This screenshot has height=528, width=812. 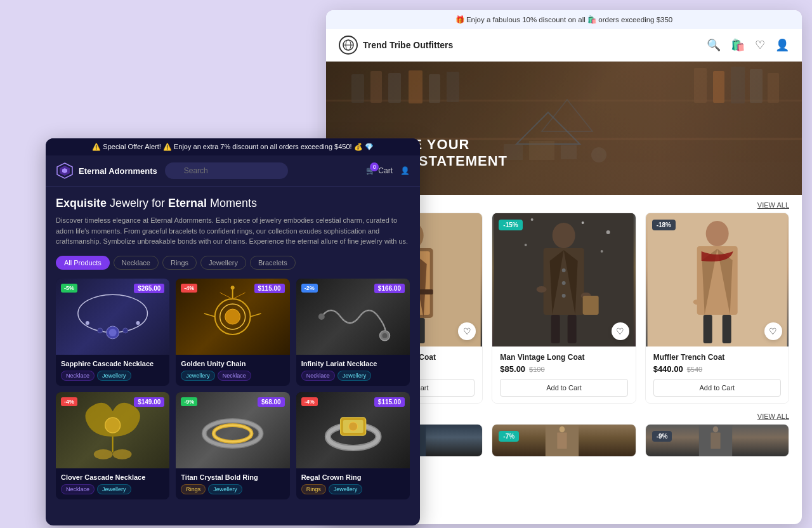 What do you see at coordinates (563, 440) in the screenshot?
I see `fashion-card-second2: -7%` at bounding box center [563, 440].